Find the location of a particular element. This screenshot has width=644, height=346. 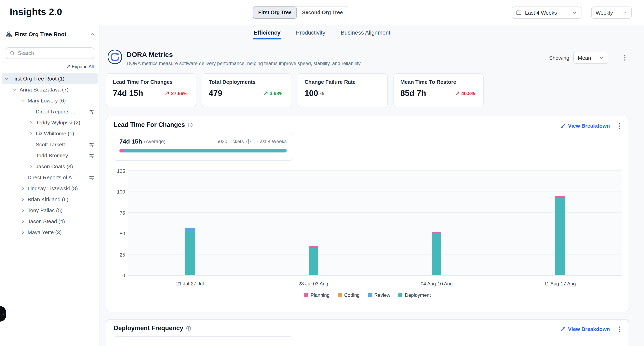

org-toggle-second: Second Org Tree is located at coordinates (322, 13).